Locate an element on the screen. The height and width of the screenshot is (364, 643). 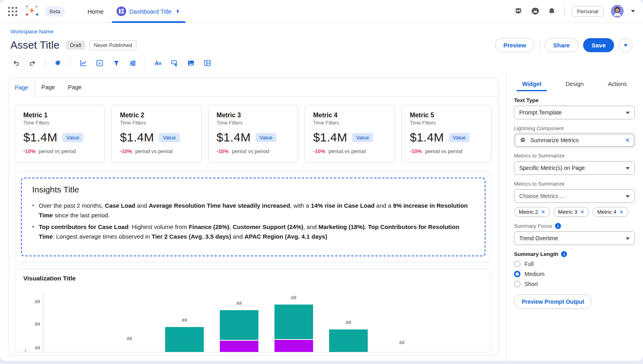
chip-label: Metric 3 is located at coordinates (568, 212).